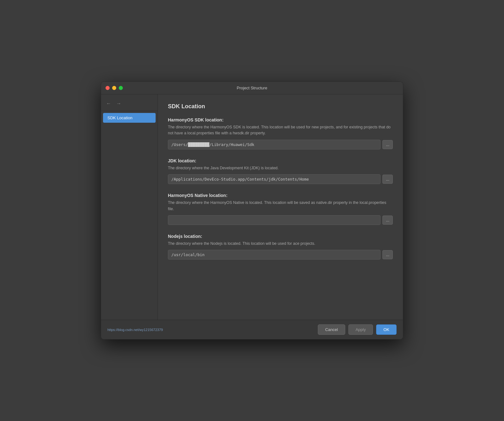  I want to click on cancel-button: Cancel, so click(331, 330).